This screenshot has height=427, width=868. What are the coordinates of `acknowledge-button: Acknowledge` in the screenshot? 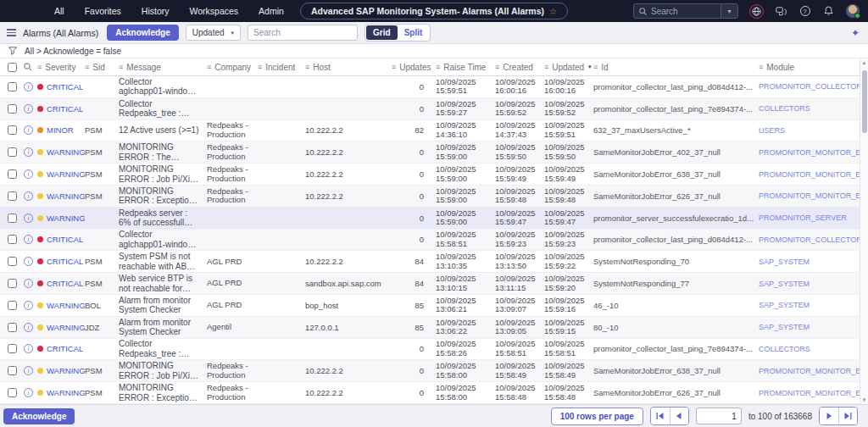 It's located at (142, 32).